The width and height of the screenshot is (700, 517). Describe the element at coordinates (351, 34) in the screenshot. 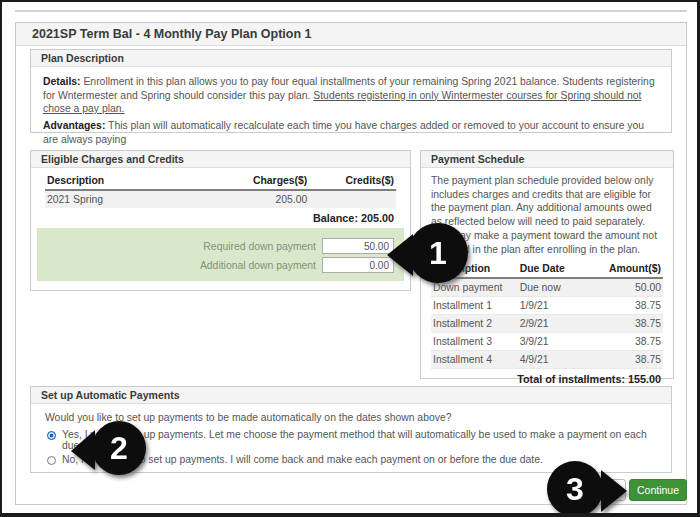

I see `page-title: 2021SP Term Bal - 4 Monthly Pay Plan Opt…` at that location.